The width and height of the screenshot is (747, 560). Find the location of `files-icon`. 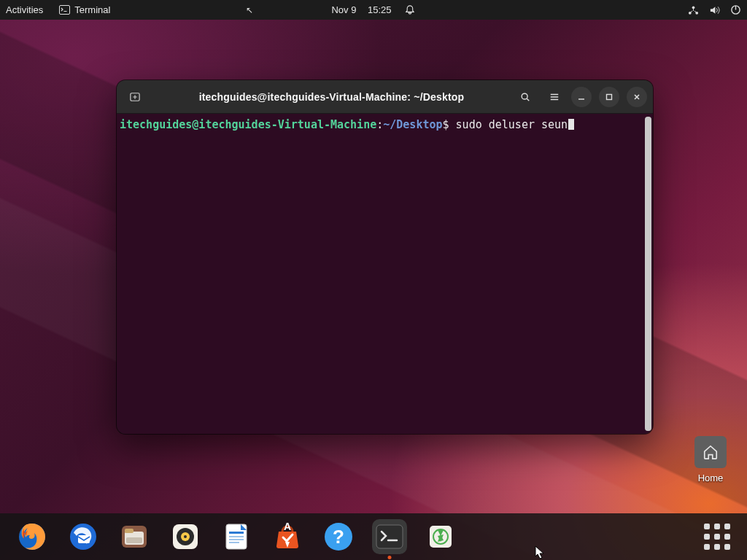

files-icon is located at coordinates (134, 537).